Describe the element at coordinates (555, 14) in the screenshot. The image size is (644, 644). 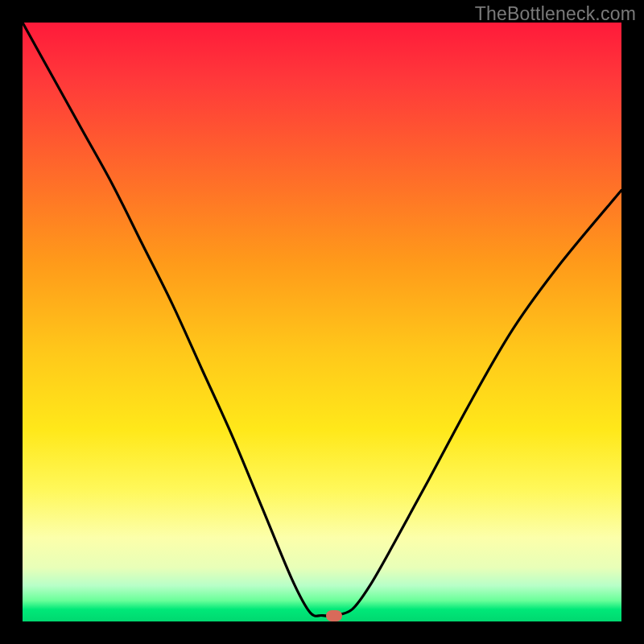
I see `watermark-text: TheBottleneck.com` at that location.